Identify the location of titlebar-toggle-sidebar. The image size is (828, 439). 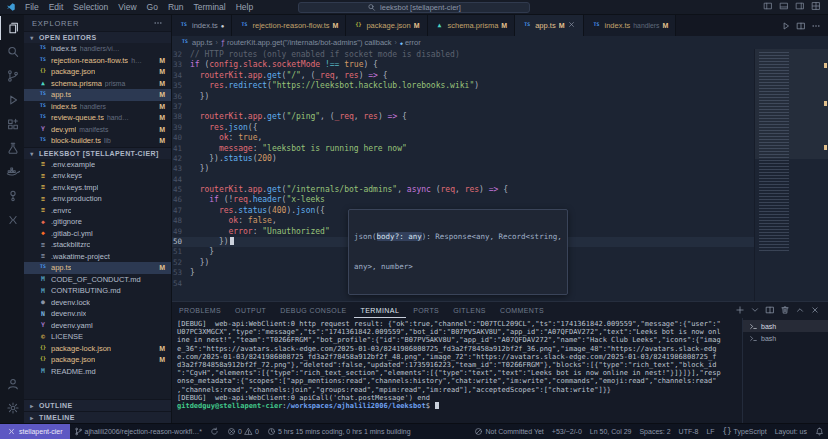
(768, 7).